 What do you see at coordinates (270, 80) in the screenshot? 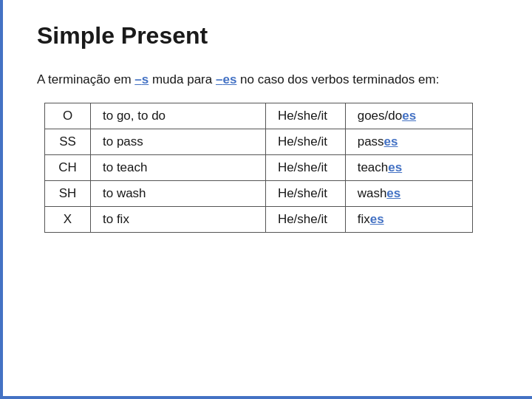
I see `description-text: A terminação em –s muda para –es no caso…` at bounding box center [270, 80].